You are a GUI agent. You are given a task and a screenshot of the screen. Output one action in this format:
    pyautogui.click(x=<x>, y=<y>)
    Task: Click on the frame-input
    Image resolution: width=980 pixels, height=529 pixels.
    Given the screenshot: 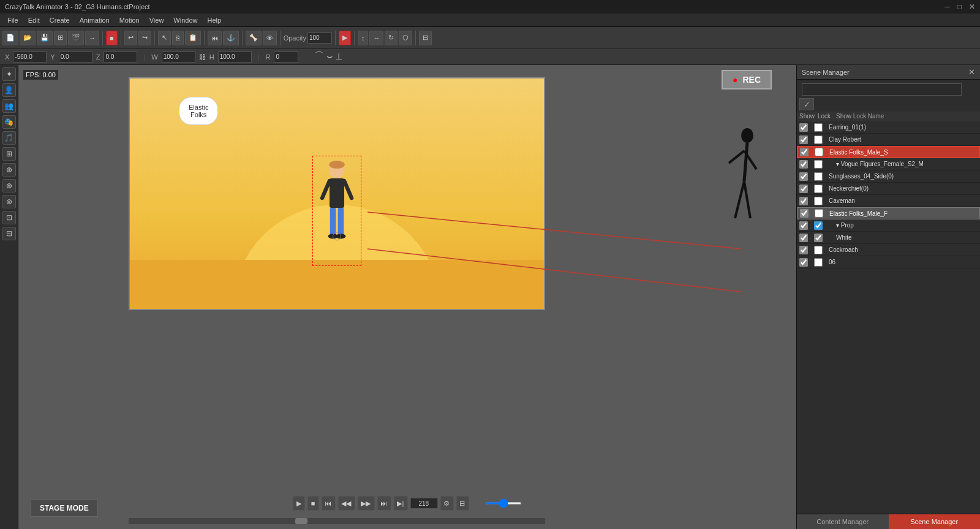 What is the action you would take?
    pyautogui.click(x=424, y=503)
    